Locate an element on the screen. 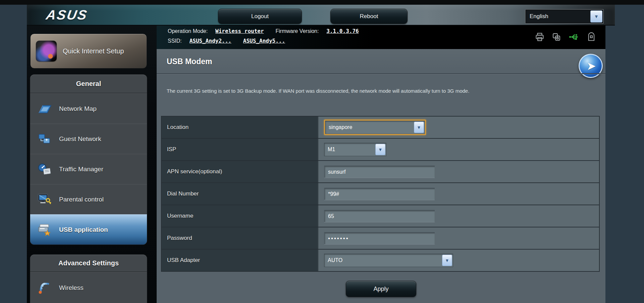 The height and width of the screenshot is (303, 644). sidebar-item-parental-control: Parental control is located at coordinates (89, 199).